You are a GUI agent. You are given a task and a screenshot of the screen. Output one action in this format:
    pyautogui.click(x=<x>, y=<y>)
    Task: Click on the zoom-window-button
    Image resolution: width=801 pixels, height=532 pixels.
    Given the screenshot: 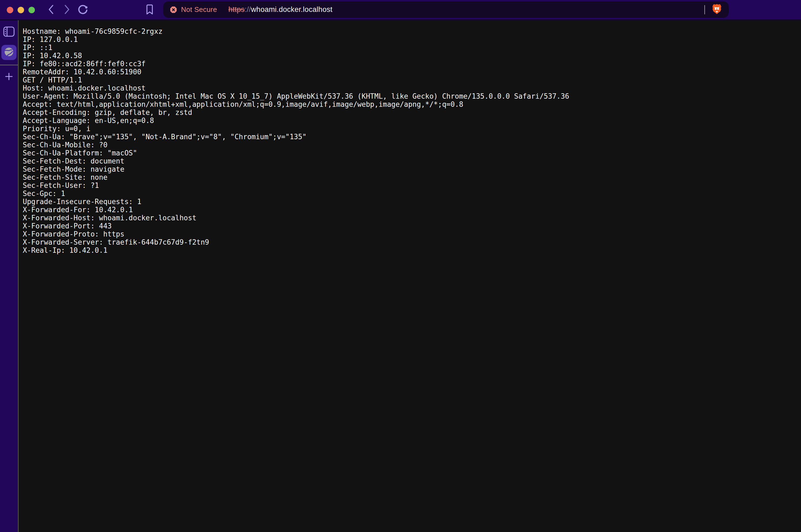 What is the action you would take?
    pyautogui.click(x=32, y=10)
    